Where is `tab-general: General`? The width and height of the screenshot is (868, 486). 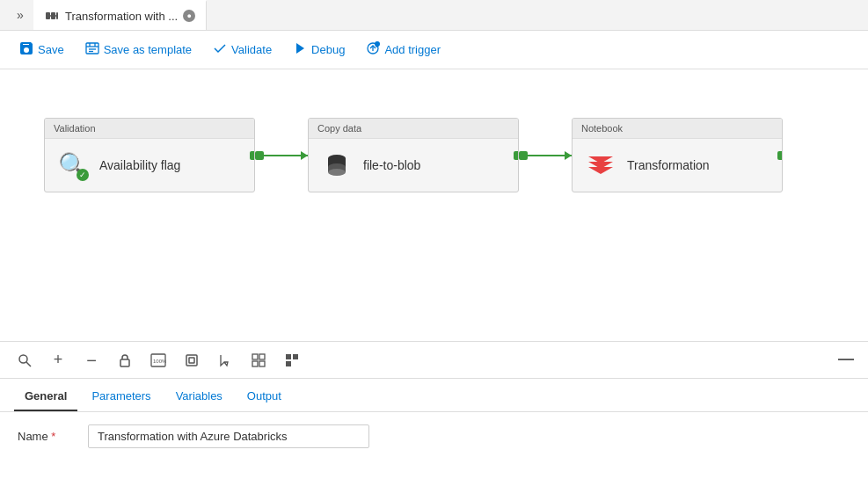
tab-general: General is located at coordinates (46, 397).